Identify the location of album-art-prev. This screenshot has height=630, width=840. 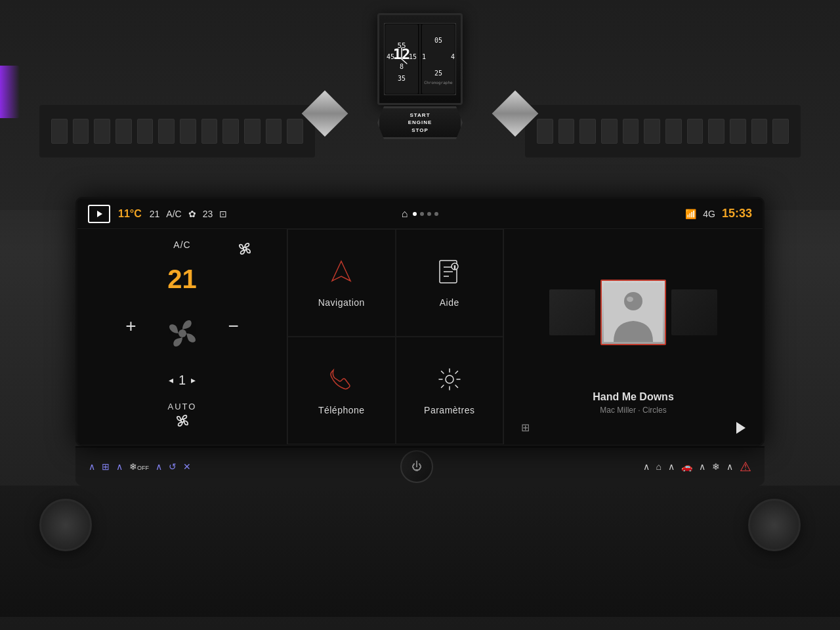
(572, 312).